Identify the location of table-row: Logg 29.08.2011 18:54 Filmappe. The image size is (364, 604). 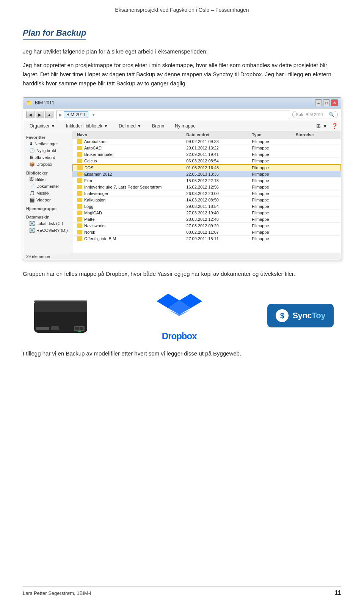
(207, 206).